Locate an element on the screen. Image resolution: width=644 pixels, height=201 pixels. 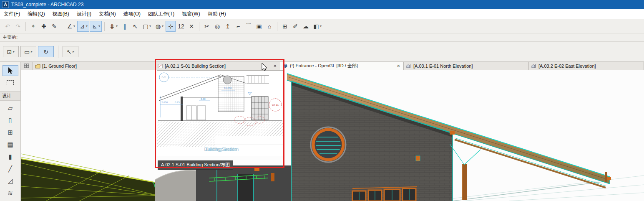
menu-item-3: 视图(B) is located at coordinates (61, 14).